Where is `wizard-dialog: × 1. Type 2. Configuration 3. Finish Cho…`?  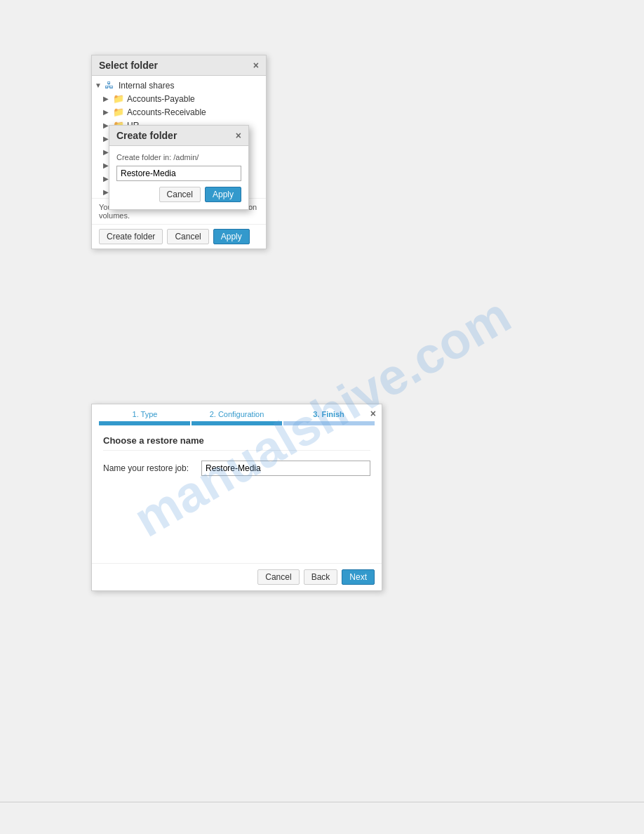 wizard-dialog: × 1. Type 2. Configuration 3. Finish Cho… is located at coordinates (237, 497).